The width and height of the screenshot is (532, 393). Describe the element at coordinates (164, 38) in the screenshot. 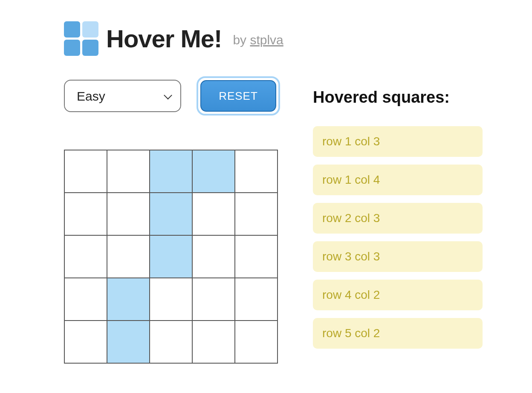

I see `page-title: Hover Me!` at that location.